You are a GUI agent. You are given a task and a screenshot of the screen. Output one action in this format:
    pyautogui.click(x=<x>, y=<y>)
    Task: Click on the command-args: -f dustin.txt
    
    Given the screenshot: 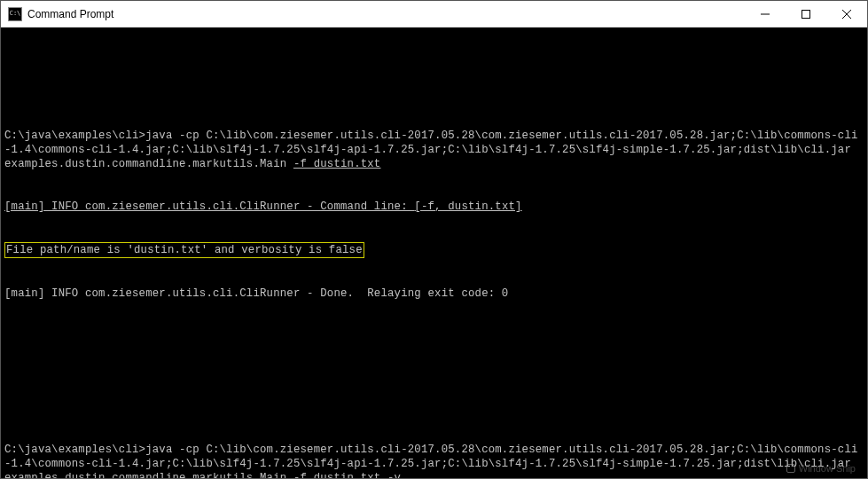 What is the action you would take?
    pyautogui.click(x=337, y=164)
    